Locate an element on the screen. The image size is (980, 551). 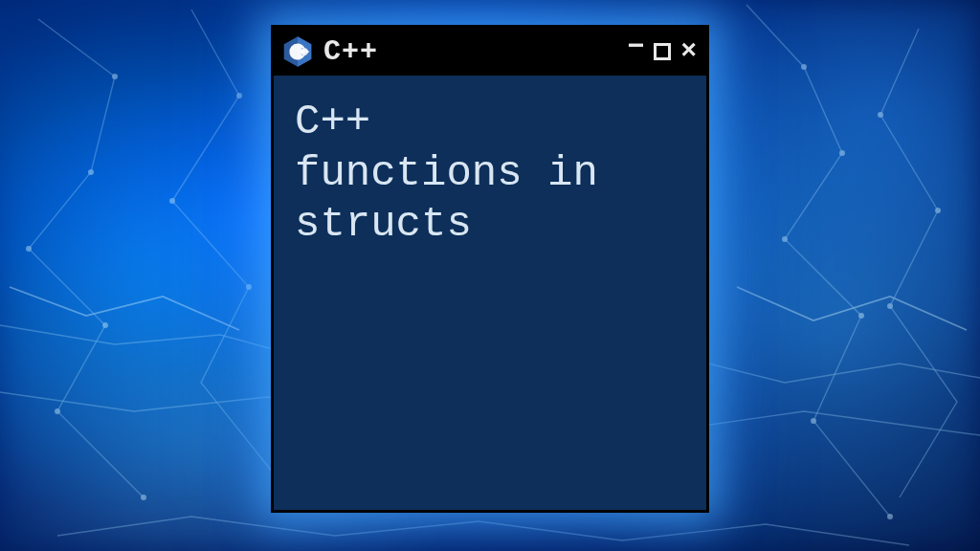
window-title: C++ is located at coordinates (475, 52).